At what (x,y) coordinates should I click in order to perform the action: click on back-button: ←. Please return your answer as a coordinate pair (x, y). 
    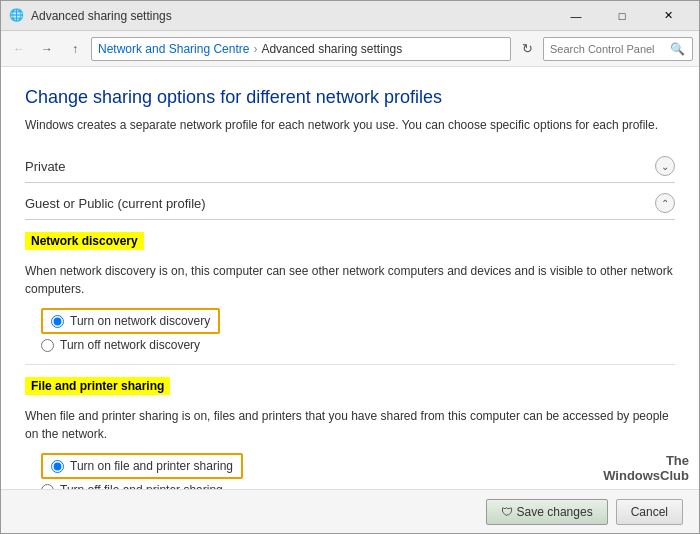
    Looking at the image, I should click on (19, 49).